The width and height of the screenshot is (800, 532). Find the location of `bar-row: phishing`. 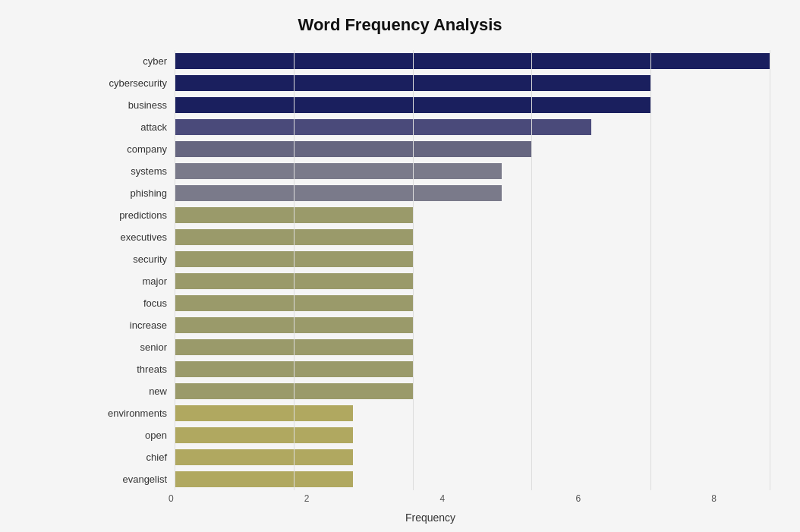

bar-row: phishing is located at coordinates (430, 193).